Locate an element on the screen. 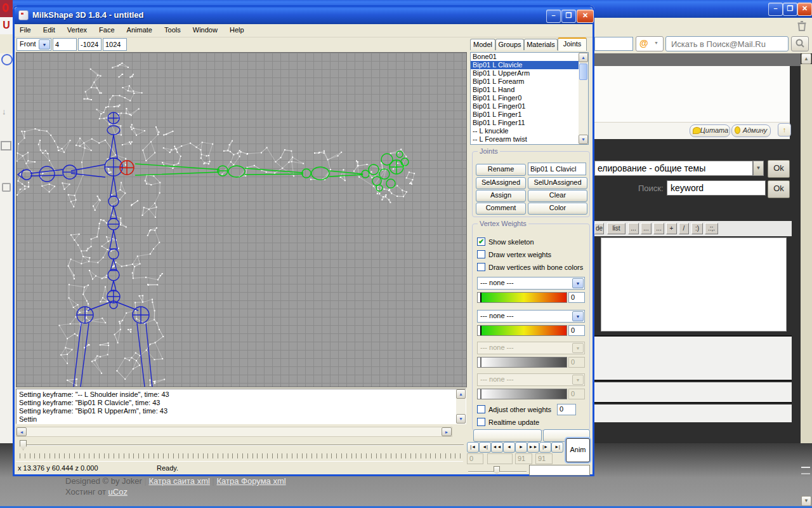  list-scroll-up-icon: ▲ is located at coordinates (584, 57).